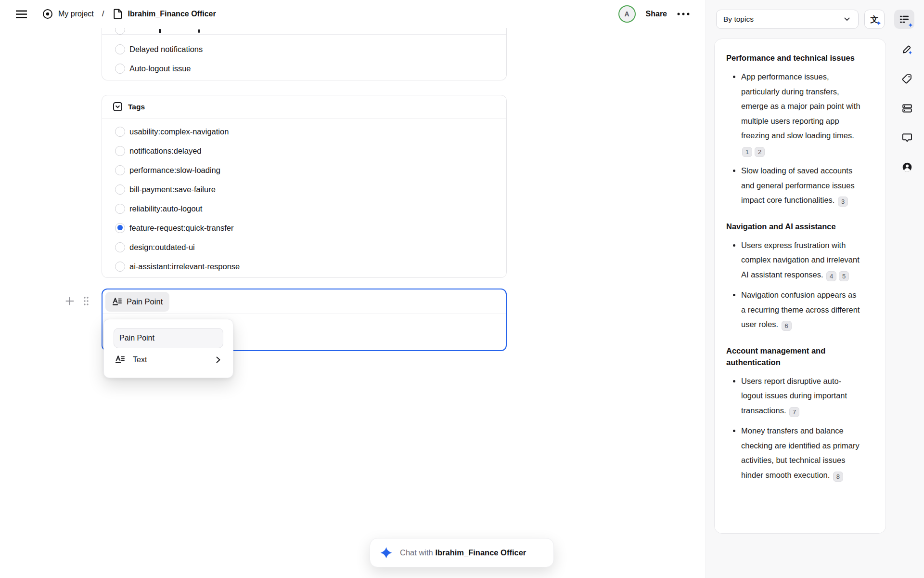  I want to click on tag-option-row: ai-assistant:irrelevant-response, so click(304, 266).